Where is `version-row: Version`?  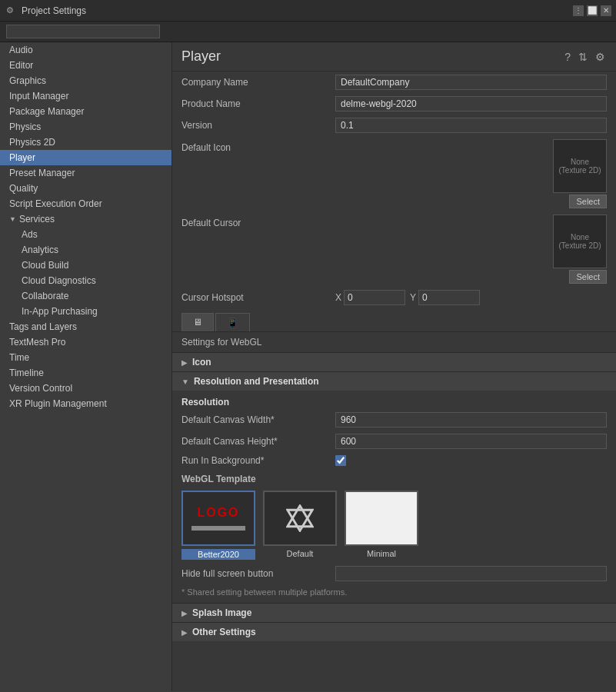 version-row: Version is located at coordinates (394, 125).